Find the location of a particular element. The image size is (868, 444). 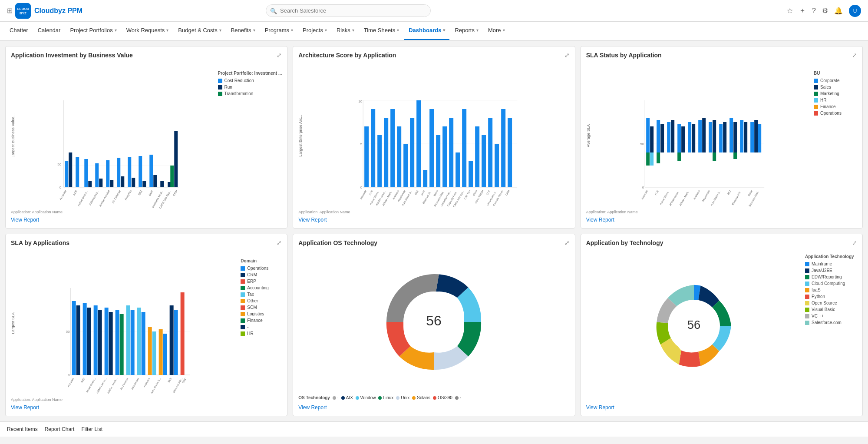

svg-text: Auto Model S... is located at coordinates (716, 198).